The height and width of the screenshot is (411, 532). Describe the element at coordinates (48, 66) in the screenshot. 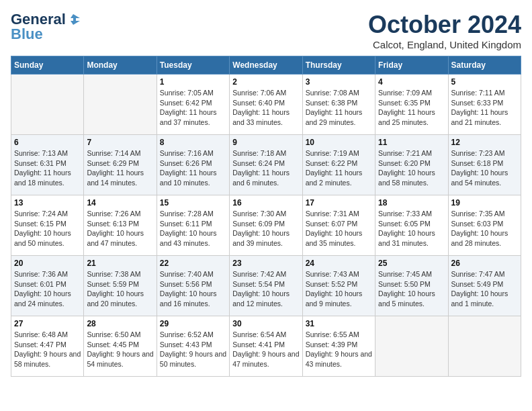

I see `weekday-header: Sunday` at that location.